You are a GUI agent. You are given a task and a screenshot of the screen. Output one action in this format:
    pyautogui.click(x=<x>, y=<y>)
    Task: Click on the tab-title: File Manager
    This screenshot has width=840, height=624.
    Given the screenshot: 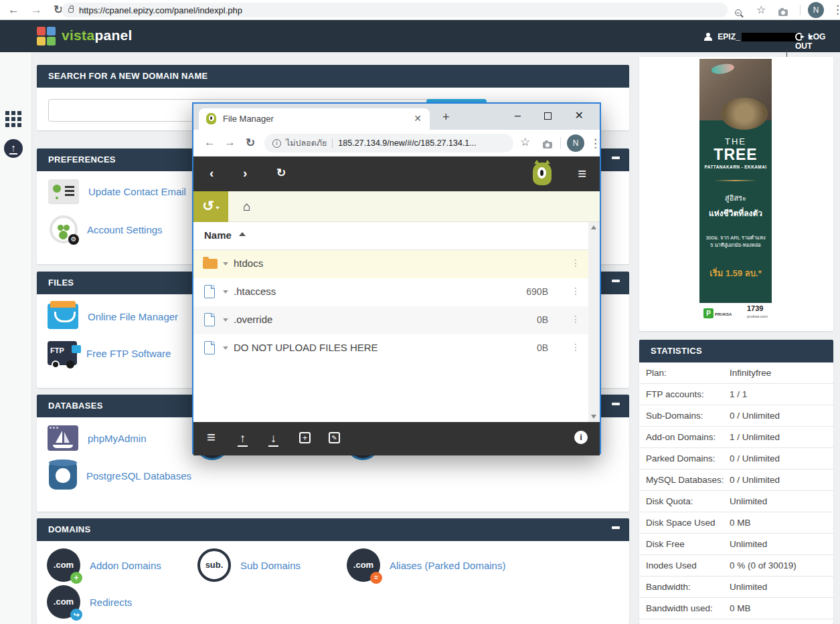 What is the action you would take?
    pyautogui.click(x=248, y=119)
    